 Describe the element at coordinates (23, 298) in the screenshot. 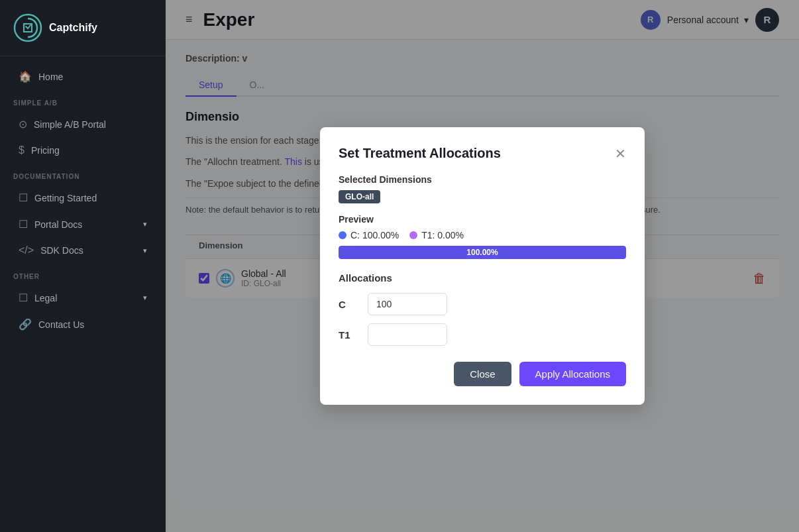

I see `legal-icon: ☐` at that location.